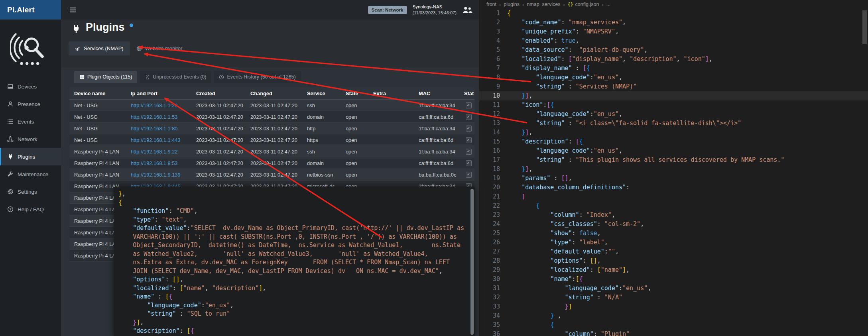 The height and width of the screenshot is (336, 868). What do you see at coordinates (274, 93) in the screenshot?
I see `column-header-changed: Changed` at bounding box center [274, 93].